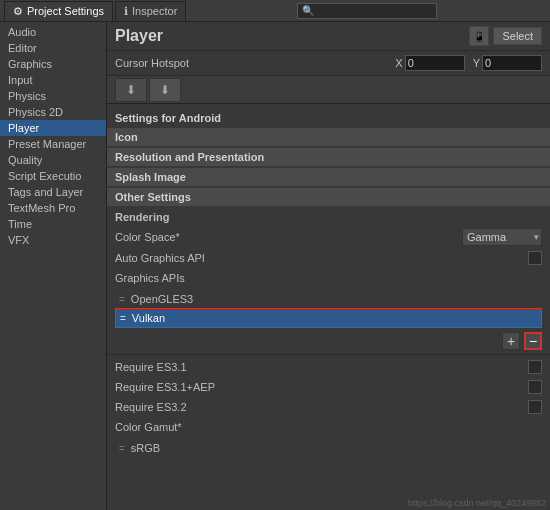 This screenshot has width=550, height=510. Describe the element at coordinates (139, 36) in the screenshot. I see `page-title: Player` at that location.